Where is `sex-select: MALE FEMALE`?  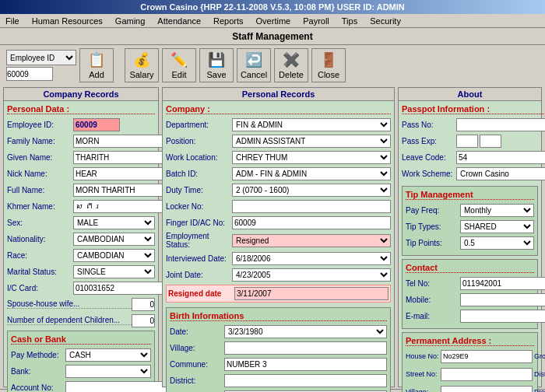 sex-select: MALE FEMALE is located at coordinates (114, 222).